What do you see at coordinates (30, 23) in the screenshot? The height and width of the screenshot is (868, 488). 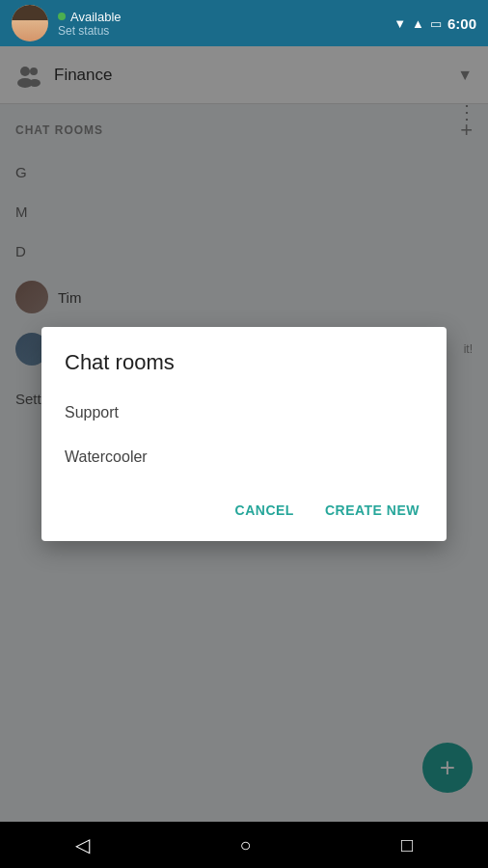 I see `avatar` at bounding box center [30, 23].